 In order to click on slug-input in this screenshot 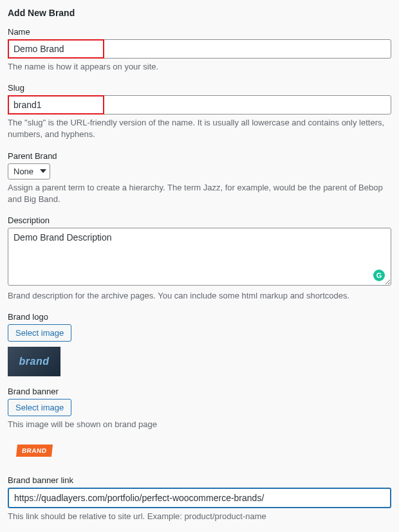, I will do `click(200, 105)`.